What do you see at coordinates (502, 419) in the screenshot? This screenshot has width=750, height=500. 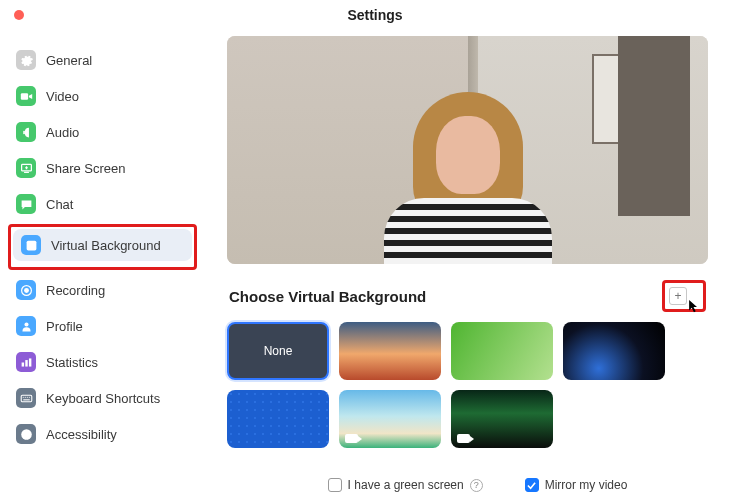 I see `bg-option-aurora` at bounding box center [502, 419].